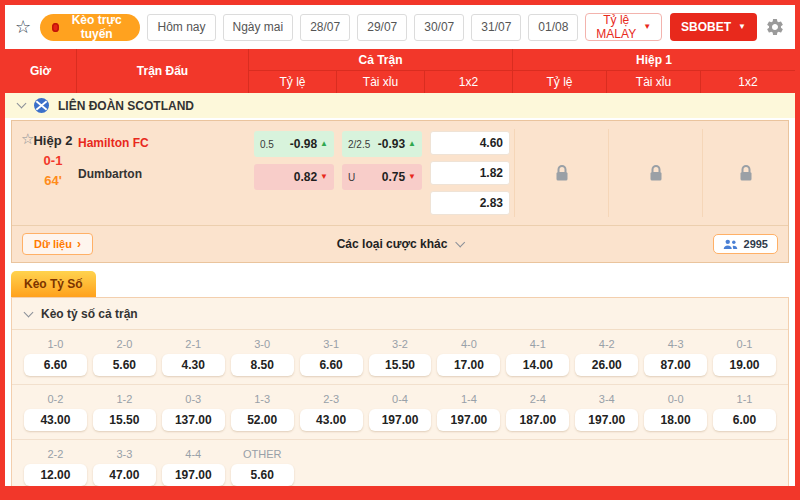 Image resolution: width=800 pixels, height=500 pixels. Describe the element at coordinates (194, 365) in the screenshot. I see `score-odds-button: 4.30` at that location.